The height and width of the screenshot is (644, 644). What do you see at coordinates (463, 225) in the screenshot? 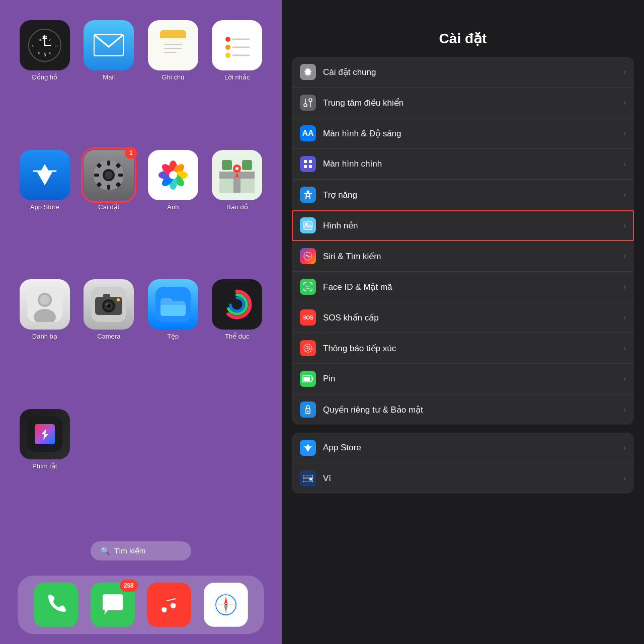
I see `row-wallpaper: Hình nền ›` at bounding box center [463, 225].